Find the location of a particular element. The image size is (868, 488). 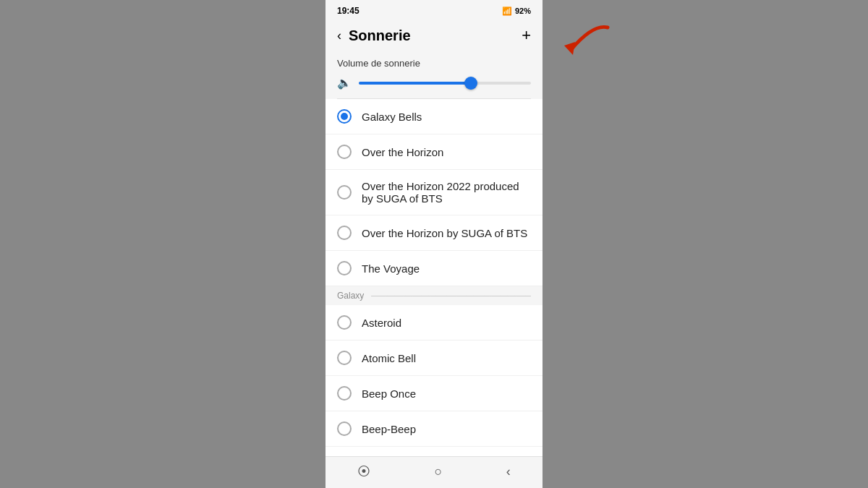

volume-slider is located at coordinates (445, 83).